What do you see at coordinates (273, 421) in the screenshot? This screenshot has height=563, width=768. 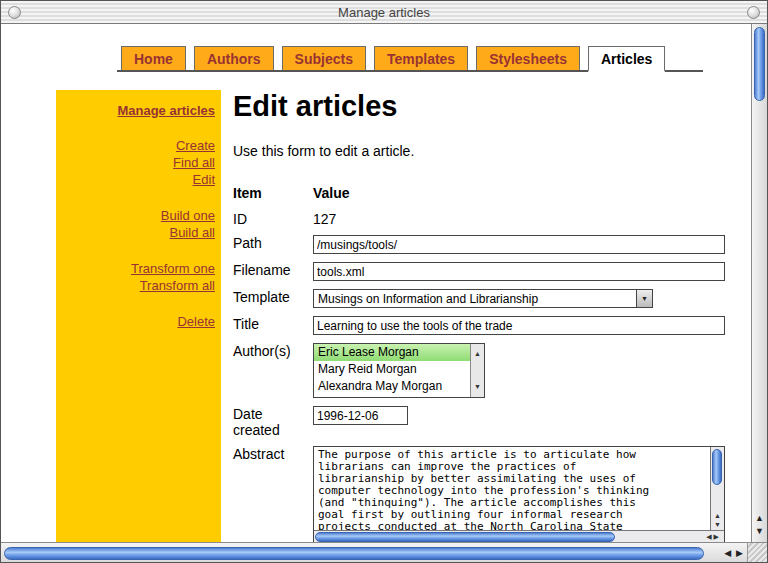 I see `date-created-label: Date created` at bounding box center [273, 421].